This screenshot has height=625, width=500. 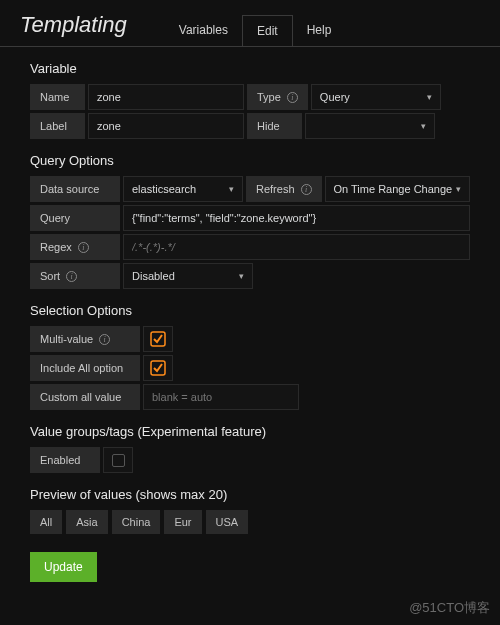 What do you see at coordinates (320, 30) in the screenshot?
I see `tab-help: Help` at bounding box center [320, 30].